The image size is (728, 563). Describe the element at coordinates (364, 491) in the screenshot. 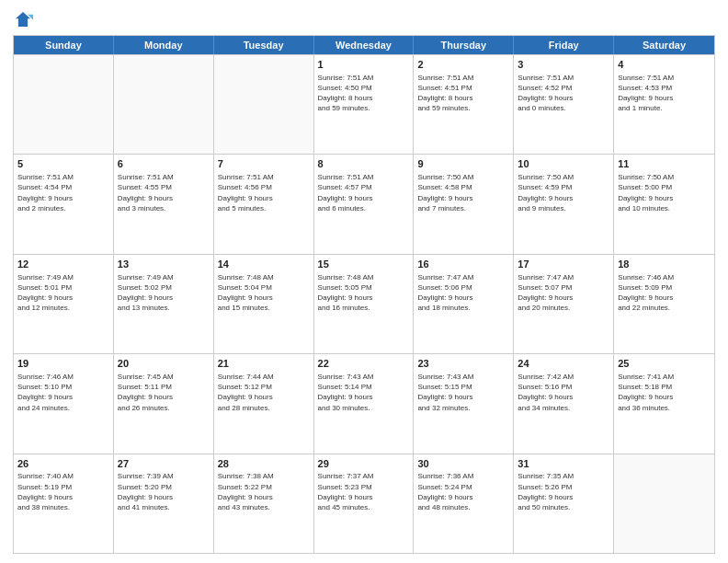

I see `cell-info-29: Sunrise: 7:37 AM Sunset: 5:23 PM Dayligh…` at that location.